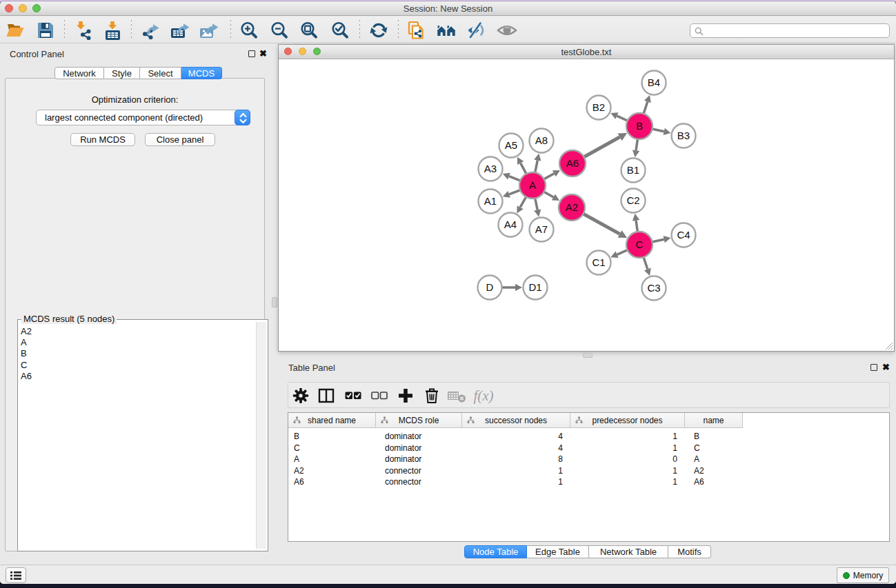  Describe the element at coordinates (790, 30) in the screenshot. I see `search-input` at that location.